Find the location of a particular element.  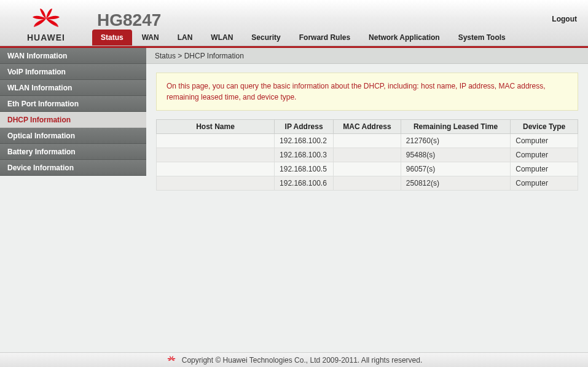

table-header-row: Host NameIP AddressMAC AddressRemaining … is located at coordinates (367, 127).